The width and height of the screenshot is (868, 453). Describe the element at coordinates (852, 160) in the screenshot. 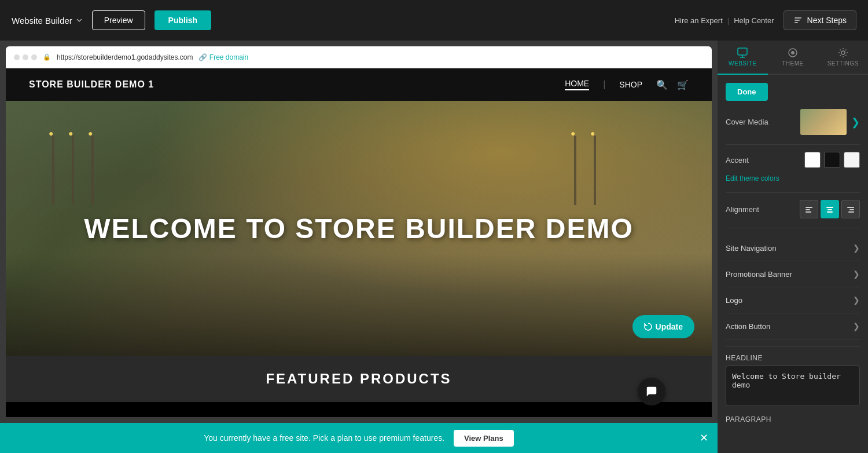

I see `swatch-light` at that location.